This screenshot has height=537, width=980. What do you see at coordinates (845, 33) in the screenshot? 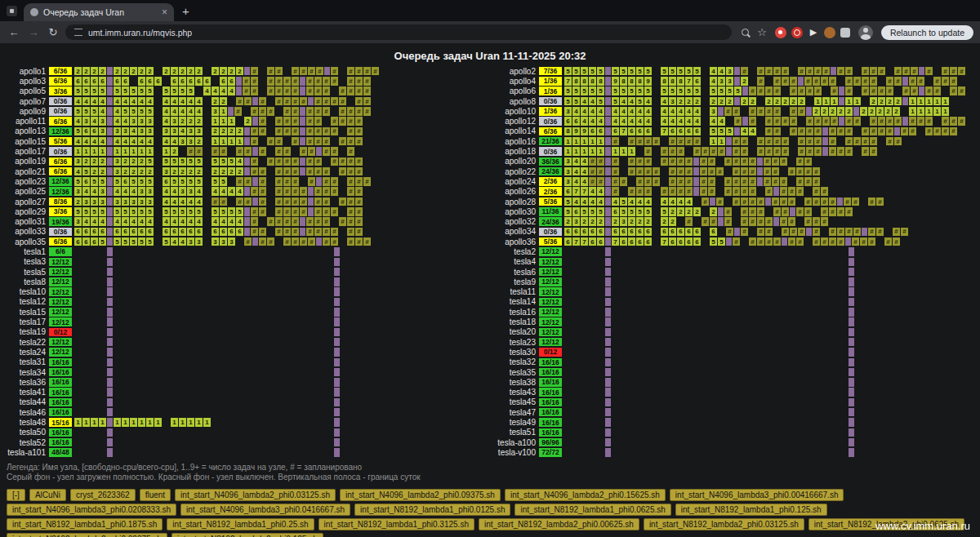
I see `extensions-puzzle-icon` at bounding box center [845, 33].